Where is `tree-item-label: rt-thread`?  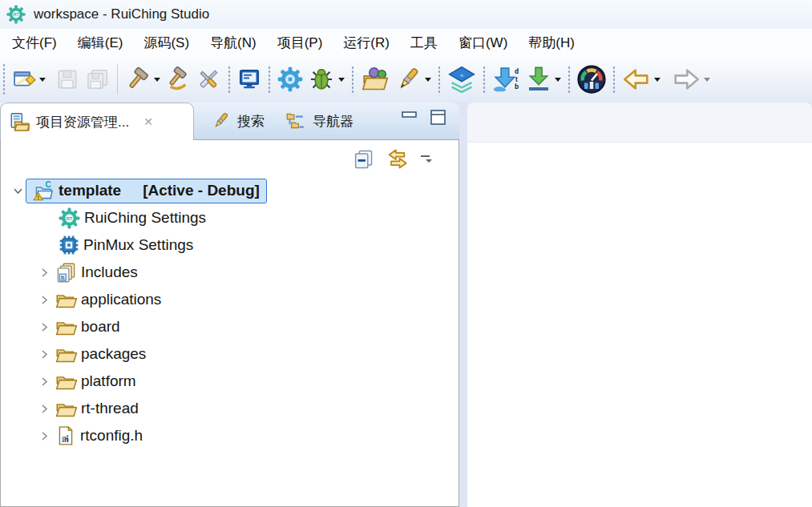
tree-item-label: rt-thread is located at coordinates (110, 408).